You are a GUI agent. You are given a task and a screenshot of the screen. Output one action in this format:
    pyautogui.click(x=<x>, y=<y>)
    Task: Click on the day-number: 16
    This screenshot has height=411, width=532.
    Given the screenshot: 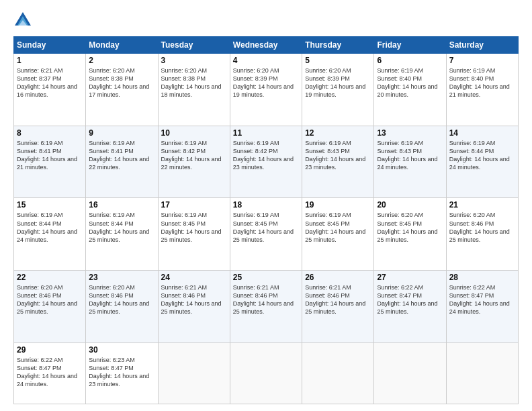 What is the action you would take?
    pyautogui.click(x=122, y=205)
    